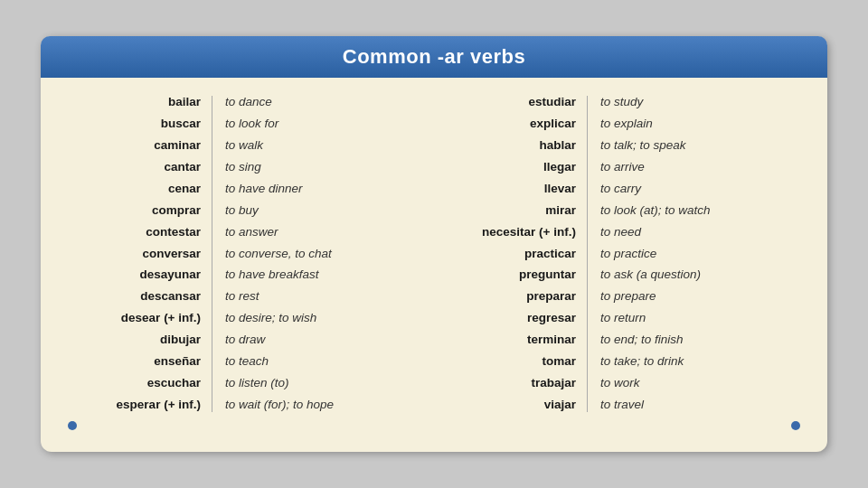  Describe the element at coordinates (514, 211) in the screenshot. I see `right-spanish-cell: mirar` at that location.